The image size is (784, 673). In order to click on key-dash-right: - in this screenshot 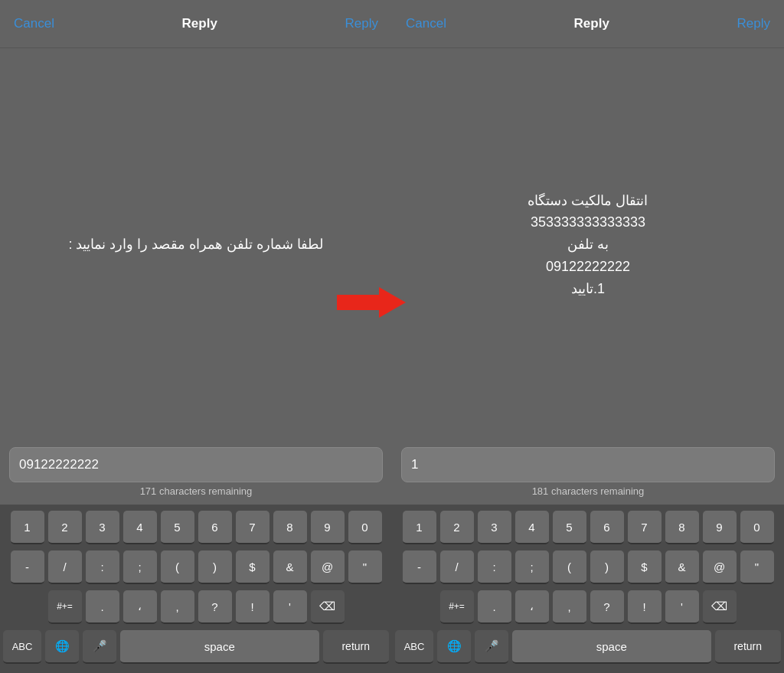, I will do `click(420, 567)`.